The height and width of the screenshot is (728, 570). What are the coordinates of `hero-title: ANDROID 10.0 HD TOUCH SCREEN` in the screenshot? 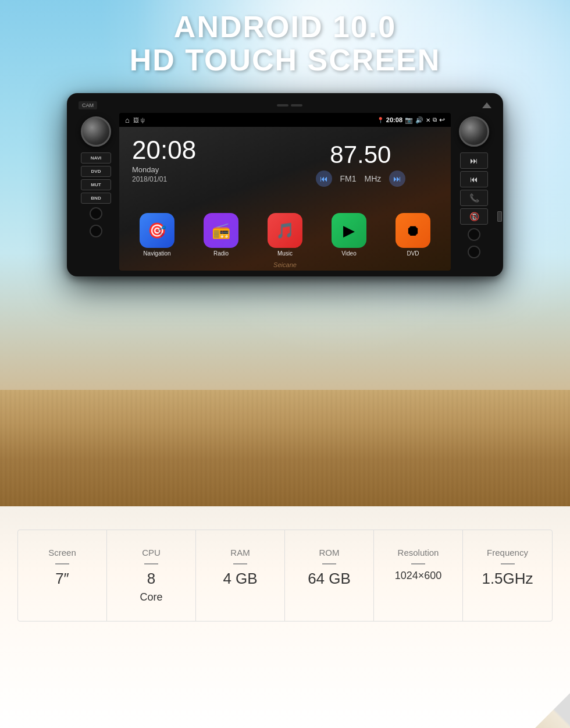 It's located at (285, 44).